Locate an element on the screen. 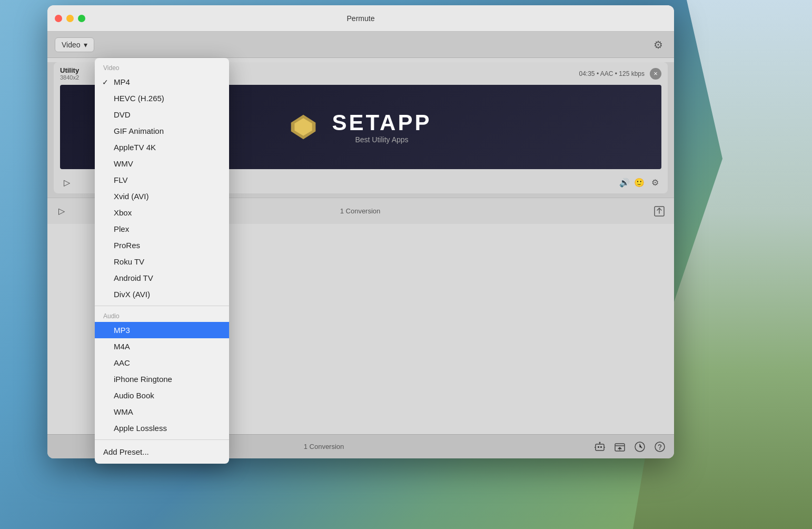 This screenshot has height=529, width=812. audio-section-header: Audio is located at coordinates (162, 316).